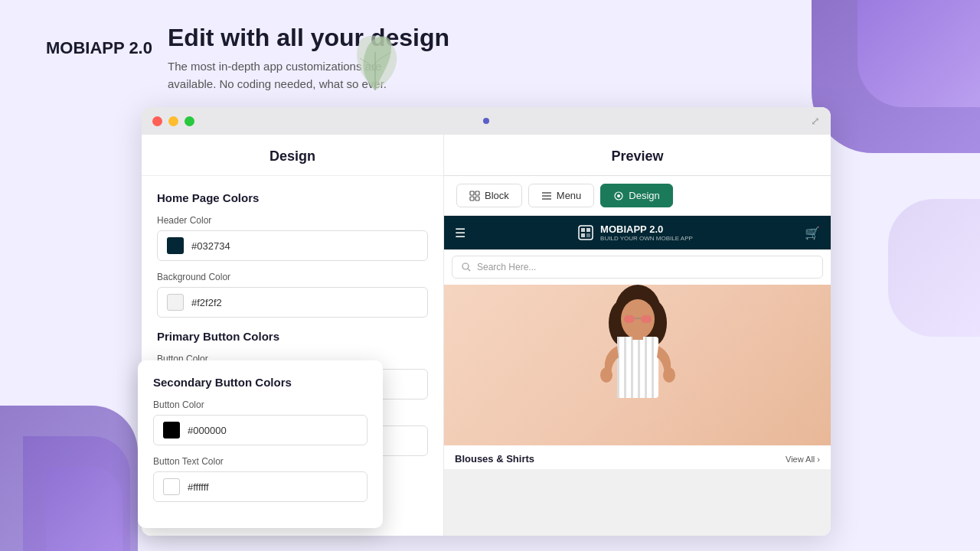  What do you see at coordinates (292, 277) in the screenshot?
I see `bg-color-label: Background Color` at bounding box center [292, 277].